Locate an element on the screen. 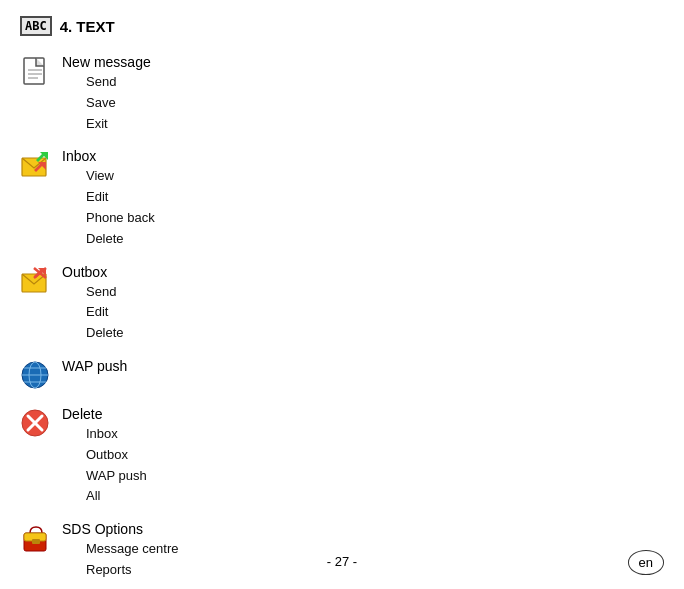  section-sds-options: SDS OptionsMessage centreReports is located at coordinates (342, 551).